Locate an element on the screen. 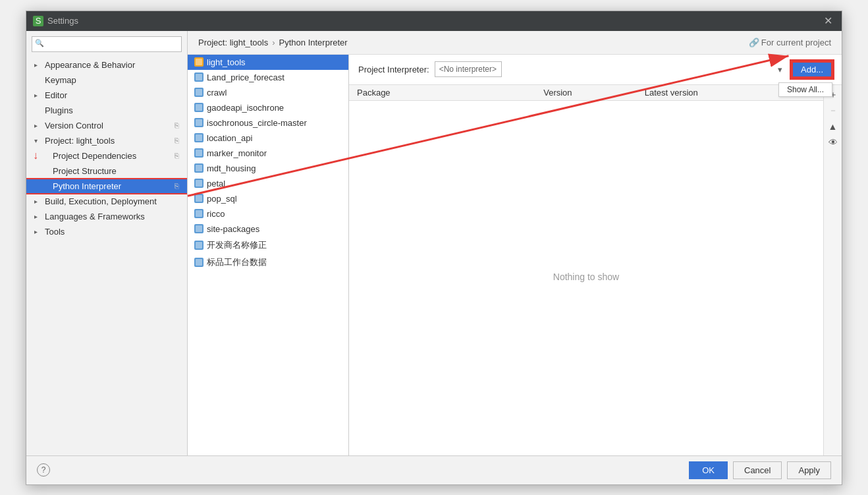 This screenshot has width=868, height=495. title-bar: S Settings ✕ is located at coordinates (434, 21).